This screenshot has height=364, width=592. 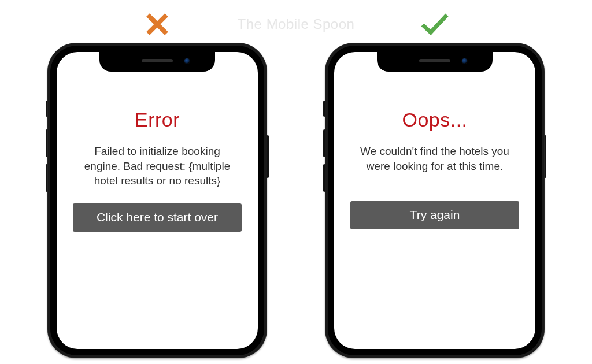 I want to click on cross-icon, so click(x=157, y=24).